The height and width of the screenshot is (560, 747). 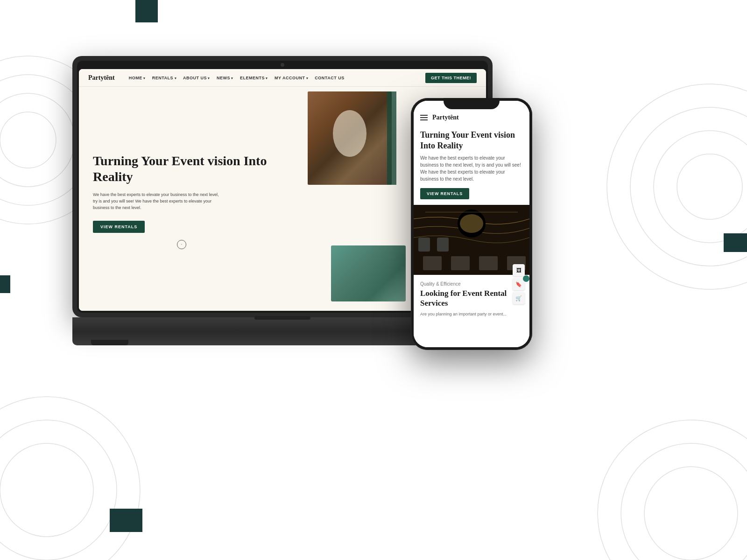 What do you see at coordinates (472, 240) in the screenshot?
I see `phone-venue-image` at bounding box center [472, 240].